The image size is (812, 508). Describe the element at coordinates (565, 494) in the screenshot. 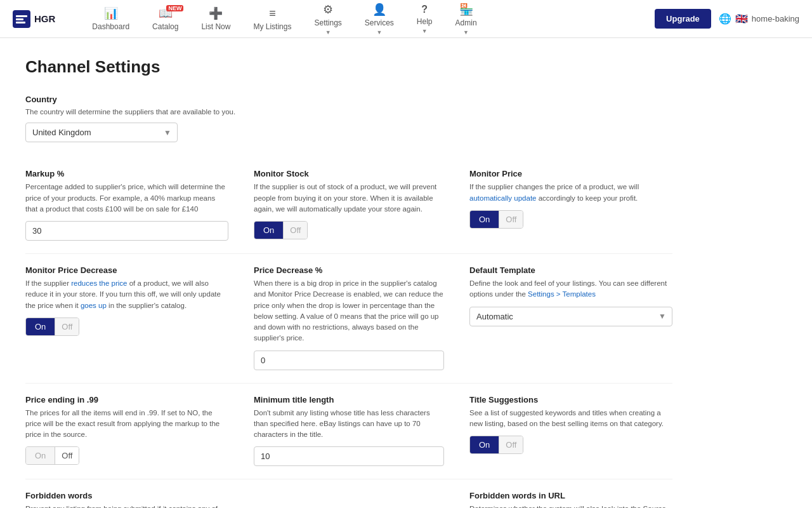

I see `forbidden-url-cell: Forbidden words in URL Determines whethe…` at that location.